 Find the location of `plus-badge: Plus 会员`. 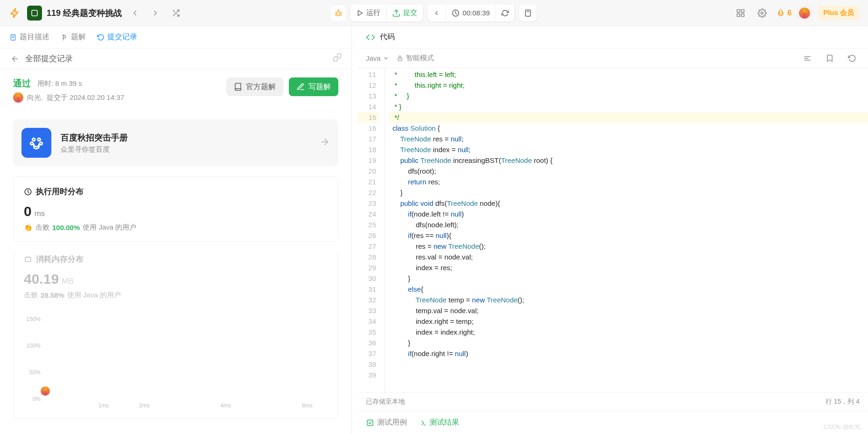

plus-badge: Plus 会员 is located at coordinates (839, 13).